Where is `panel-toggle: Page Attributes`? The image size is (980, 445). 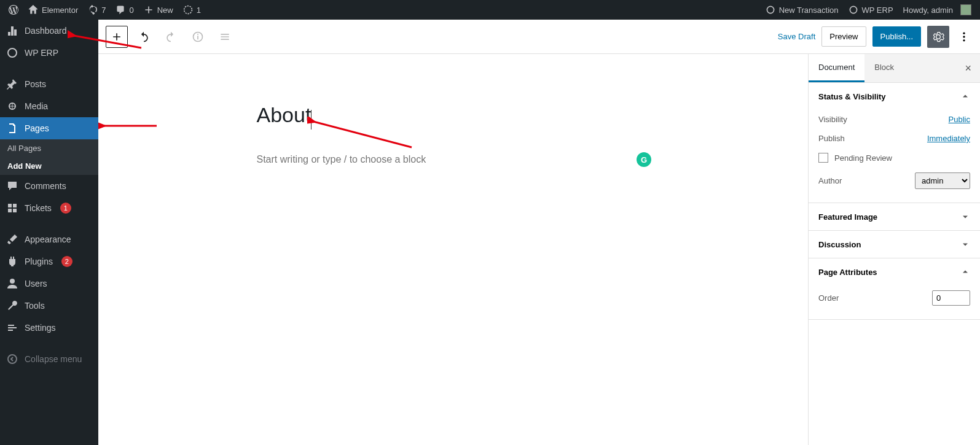 panel-toggle: Page Attributes is located at coordinates (895, 272).